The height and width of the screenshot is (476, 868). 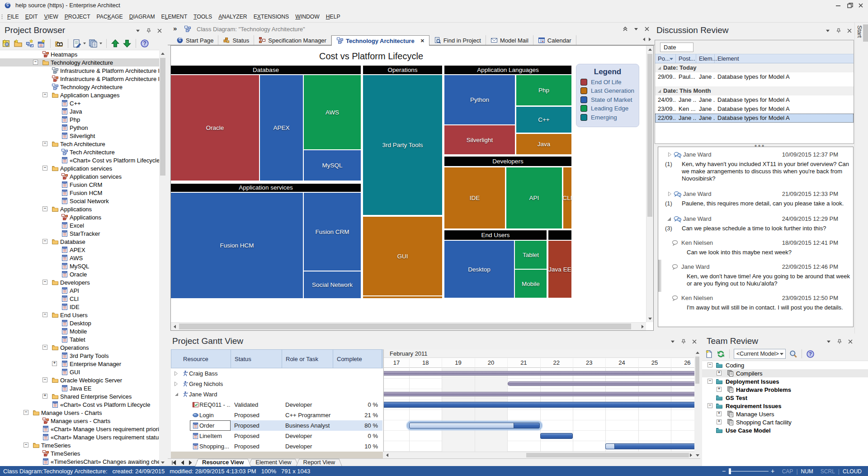 I want to click on tree-item-operations: −Operations, so click(x=80, y=347).